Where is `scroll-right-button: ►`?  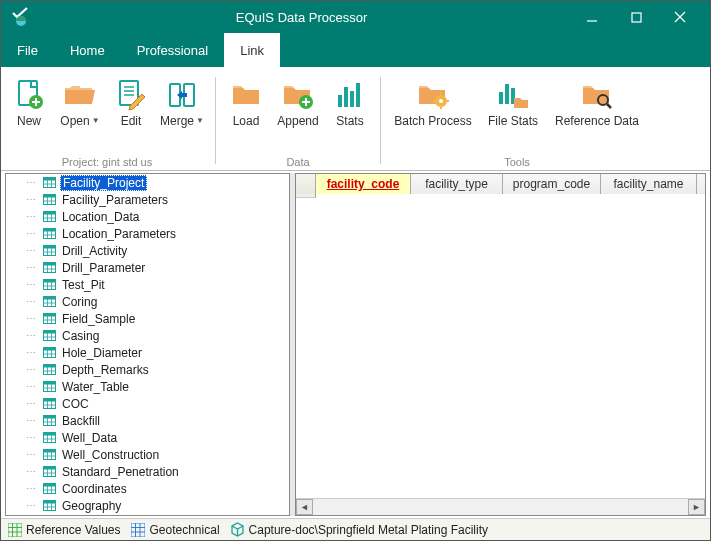
scroll-right-button: ► is located at coordinates (696, 507).